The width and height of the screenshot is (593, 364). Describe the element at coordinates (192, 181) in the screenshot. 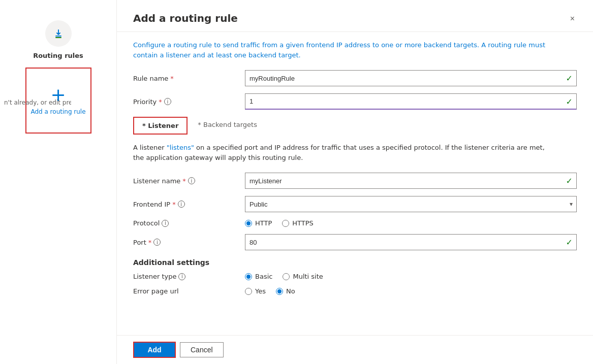

I see `listener-name-info-icon: i` at that location.